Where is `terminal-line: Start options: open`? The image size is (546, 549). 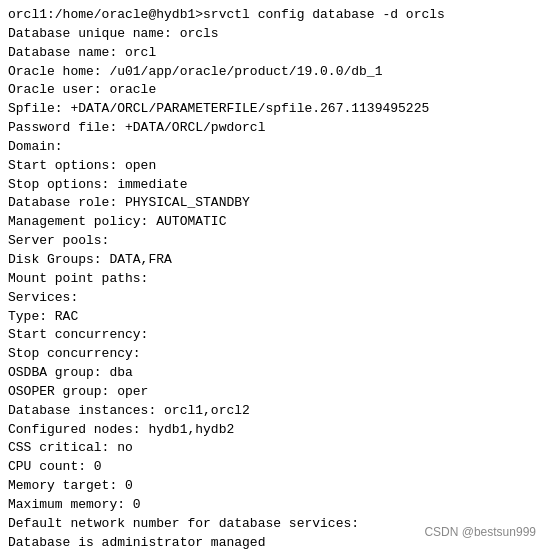 terminal-line: Start options: open is located at coordinates (273, 166).